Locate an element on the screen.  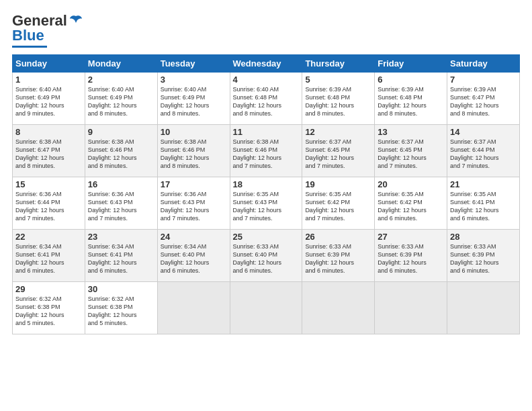
week-row-2: 8Sunrise: 6:38 AMSunset: 6:47 PMDaylight… is located at coordinates (266, 151).